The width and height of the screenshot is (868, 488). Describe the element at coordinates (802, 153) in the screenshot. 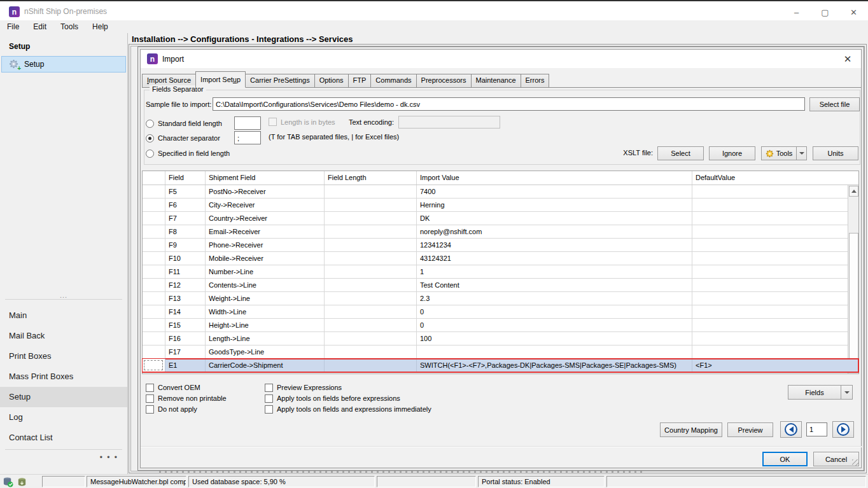

I see `chevron-down-icon` at that location.